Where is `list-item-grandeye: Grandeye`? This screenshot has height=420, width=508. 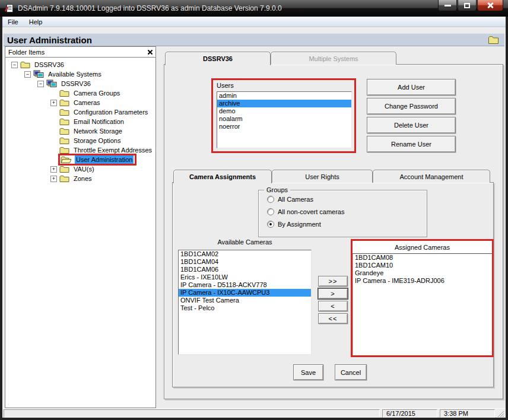 list-item-grandeye: Grandeye is located at coordinates (423, 273).